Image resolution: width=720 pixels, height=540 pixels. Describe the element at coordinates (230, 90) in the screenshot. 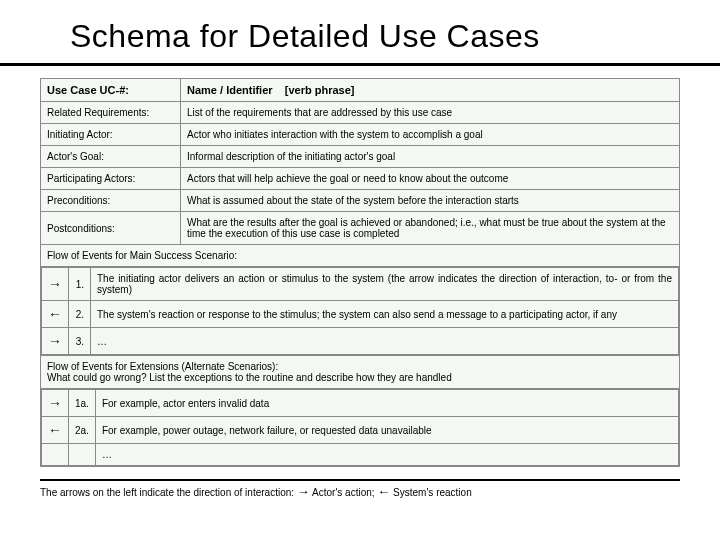

I see `header-name-label: Name / Identifier` at that location.